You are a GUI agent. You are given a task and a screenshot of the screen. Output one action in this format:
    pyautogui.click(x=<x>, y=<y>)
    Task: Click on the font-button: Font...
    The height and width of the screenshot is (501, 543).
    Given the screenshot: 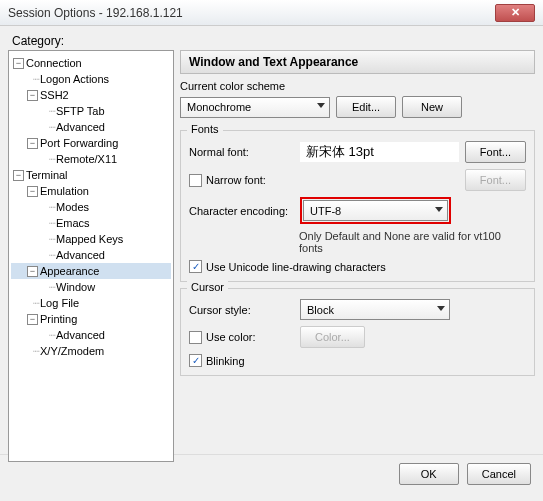 What is the action you would take?
    pyautogui.click(x=496, y=152)
    